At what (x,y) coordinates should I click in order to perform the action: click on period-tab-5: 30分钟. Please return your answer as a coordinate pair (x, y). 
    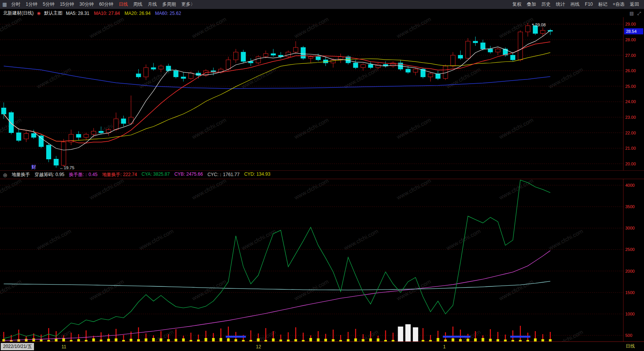
    Looking at the image, I should click on (86, 4).